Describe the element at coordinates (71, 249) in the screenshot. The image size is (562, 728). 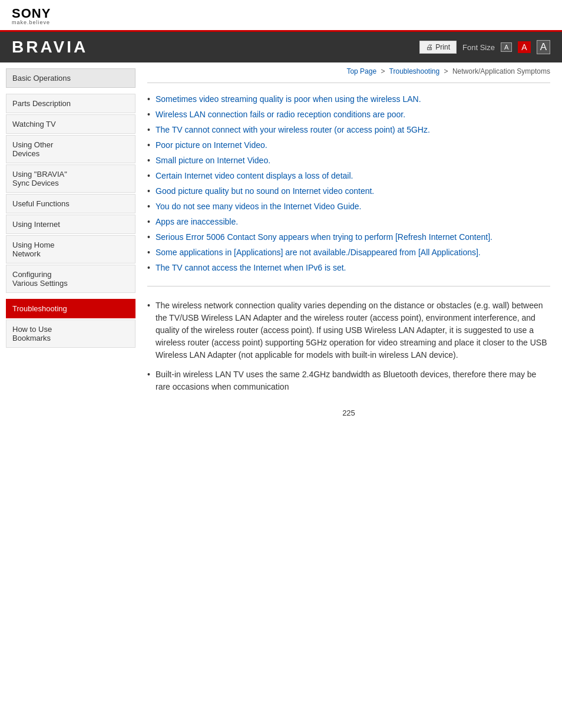
I see `sidebar: Basic Operations Parts Description Watch…` at that location.